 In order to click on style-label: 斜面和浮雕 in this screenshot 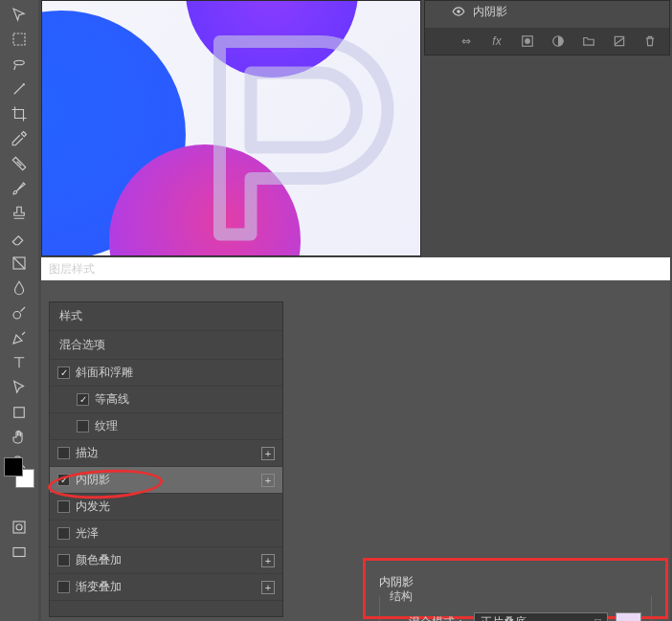, I will do `click(104, 373)`.